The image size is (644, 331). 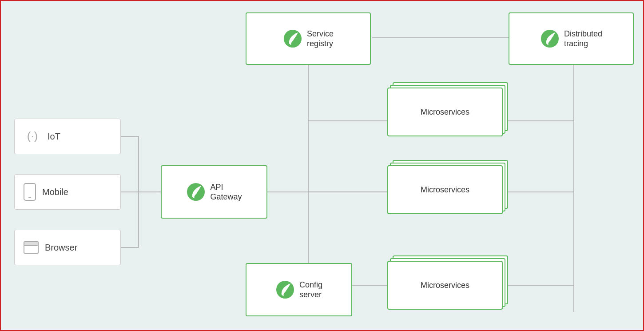 What do you see at coordinates (32, 136) in the screenshot?
I see `iot-icon: (·)` at bounding box center [32, 136].